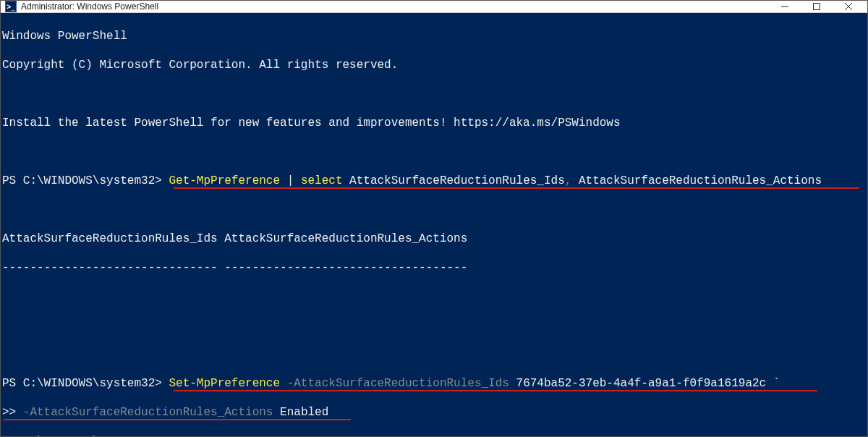  What do you see at coordinates (848, 7) in the screenshot?
I see `close-icon` at bounding box center [848, 7].